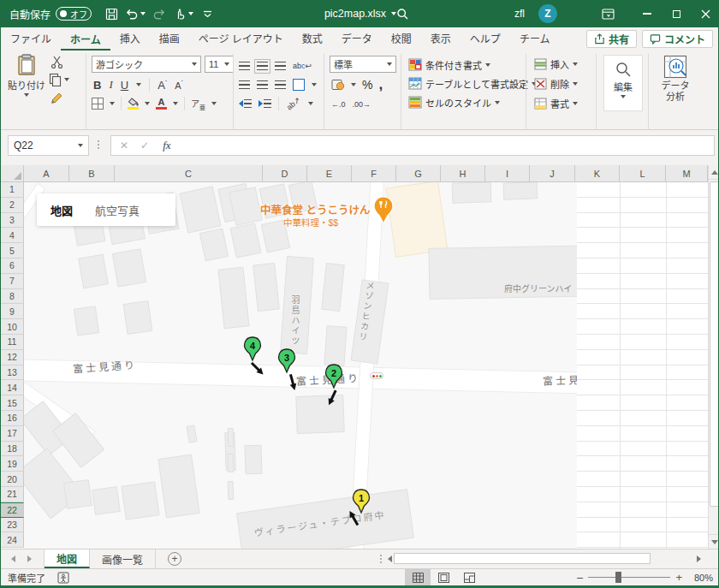 The height and width of the screenshot is (588, 719). What do you see at coordinates (611, 39) in the screenshot?
I see `share-button: 共有` at bounding box center [611, 39].